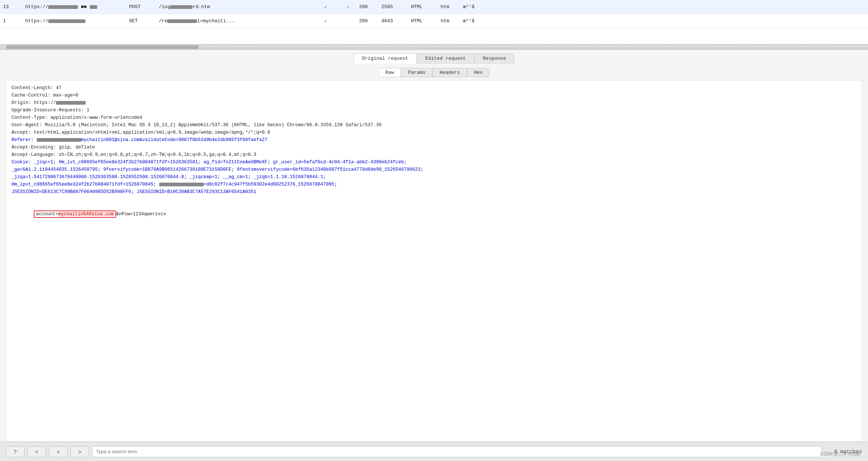 The image size is (868, 461). I want to click on tab-response: Response, so click(494, 59).